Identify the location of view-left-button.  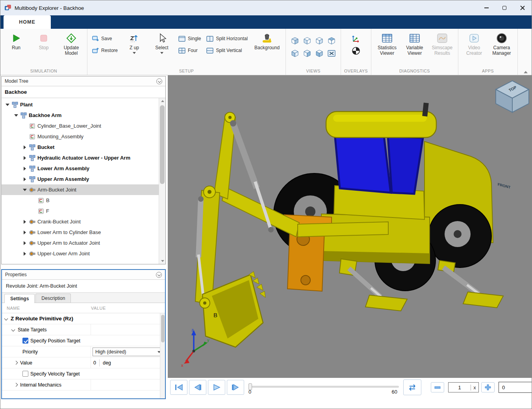
(307, 53).